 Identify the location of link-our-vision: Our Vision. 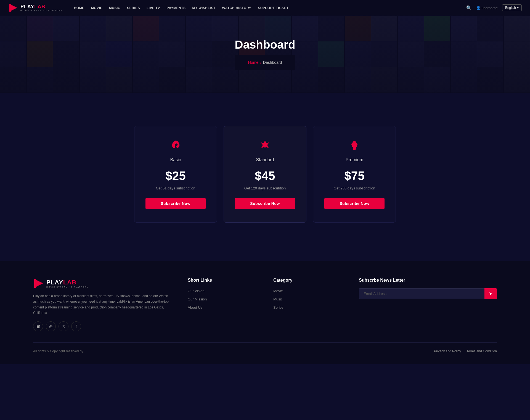
(196, 291).